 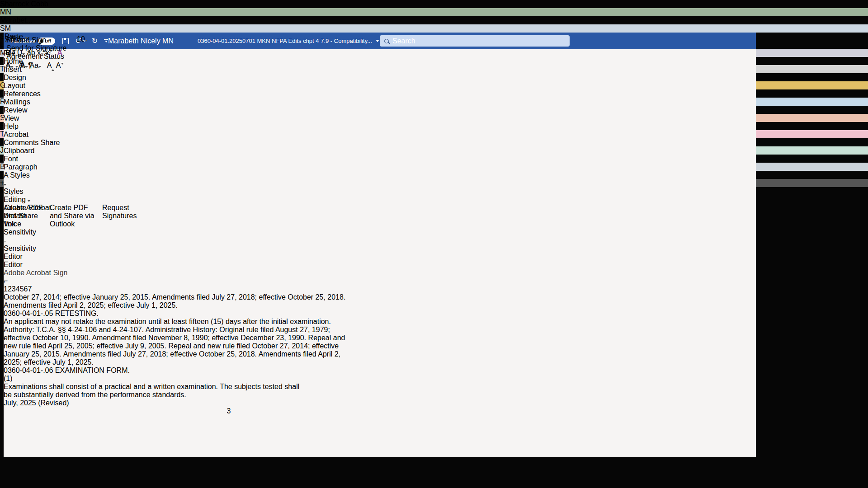 I want to click on shrink-font-button: A, so click(x=60, y=65).